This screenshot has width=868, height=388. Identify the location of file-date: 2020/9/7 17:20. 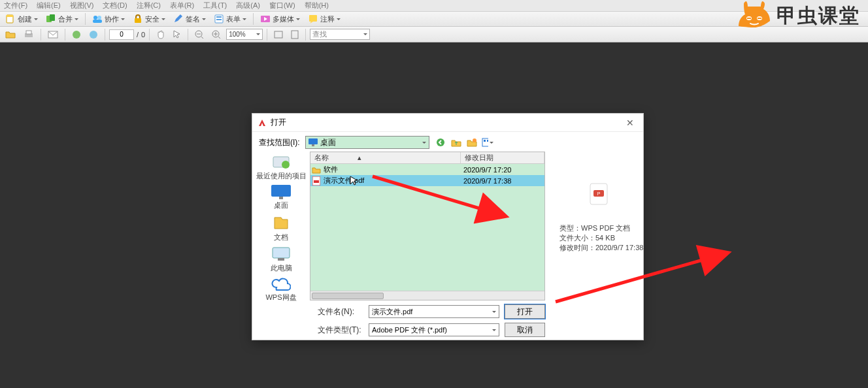
(503, 170).